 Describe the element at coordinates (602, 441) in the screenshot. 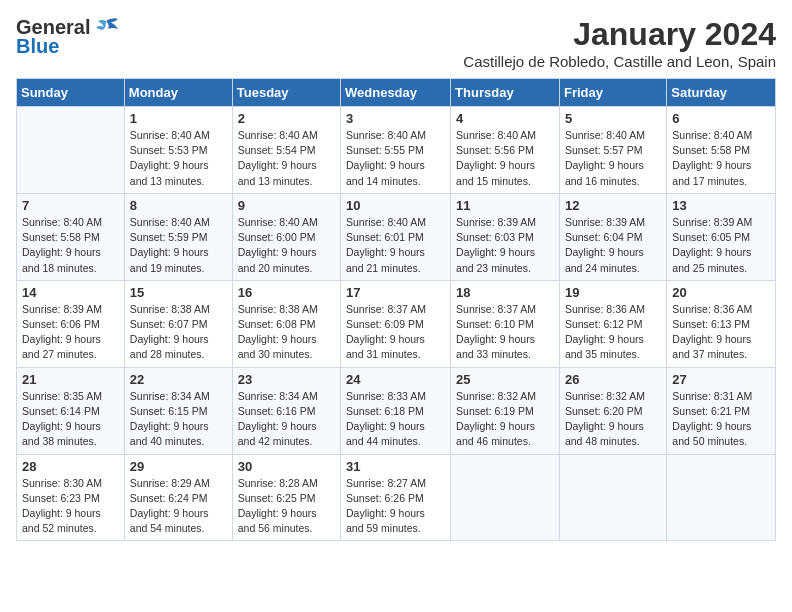

I see `daylight-minutes: and 48 minutes.` at that location.